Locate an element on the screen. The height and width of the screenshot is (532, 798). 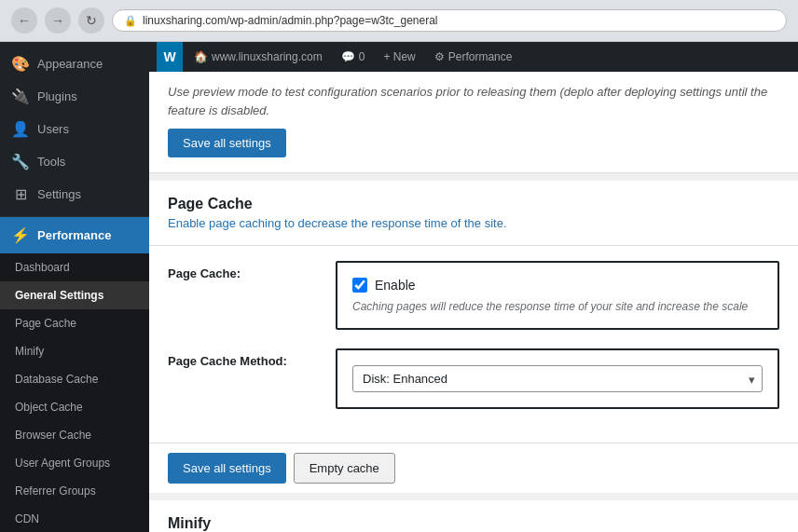
page-cache-method-control: Disk: Enhanced Disk: Basic Opcode: APC M… is located at coordinates (557, 378).